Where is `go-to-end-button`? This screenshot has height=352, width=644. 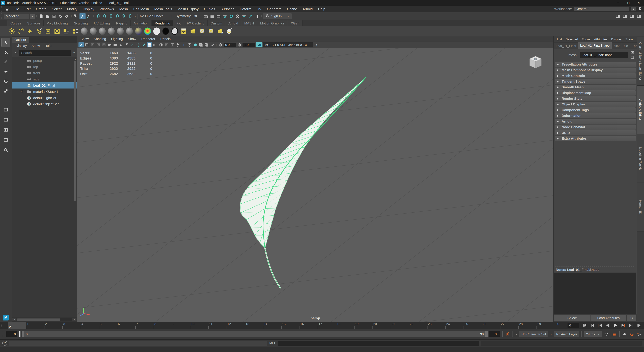
go-to-end-button is located at coordinates (638, 325).